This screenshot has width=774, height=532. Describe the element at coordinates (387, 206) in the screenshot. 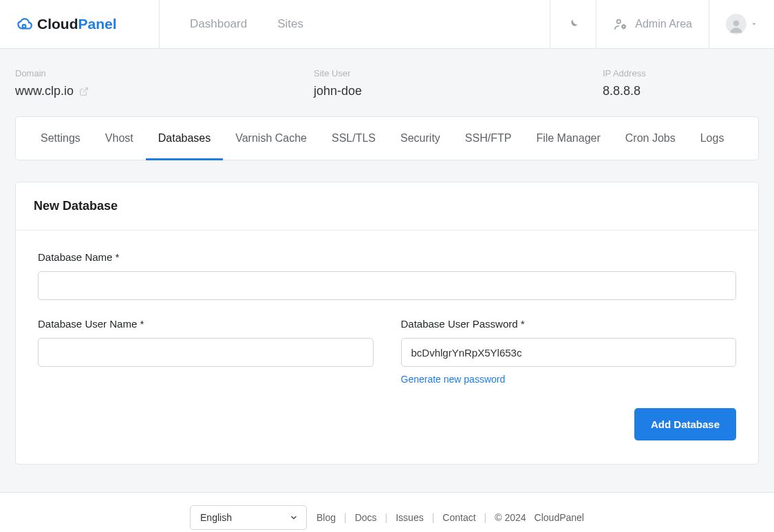

I see `panel-title: New Database` at that location.